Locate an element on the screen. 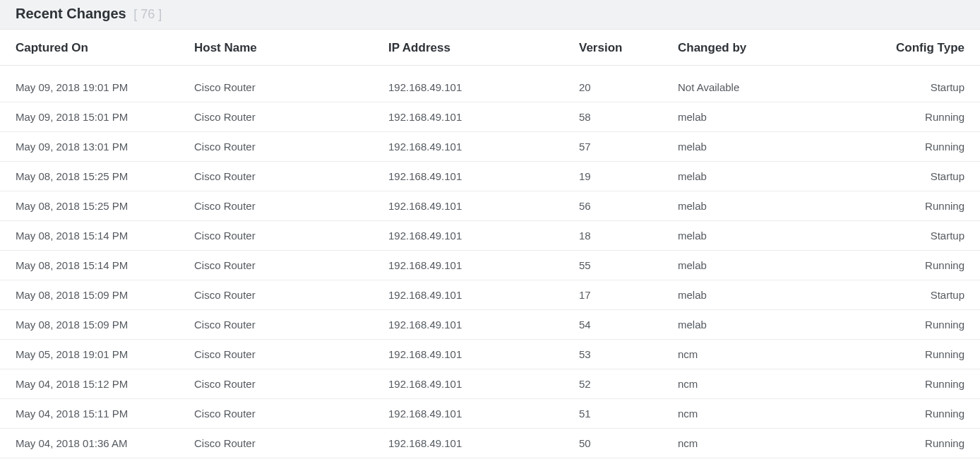  table-row: May 05, 2018 19:01 PMCisco Router192.168… is located at coordinates (490, 355).